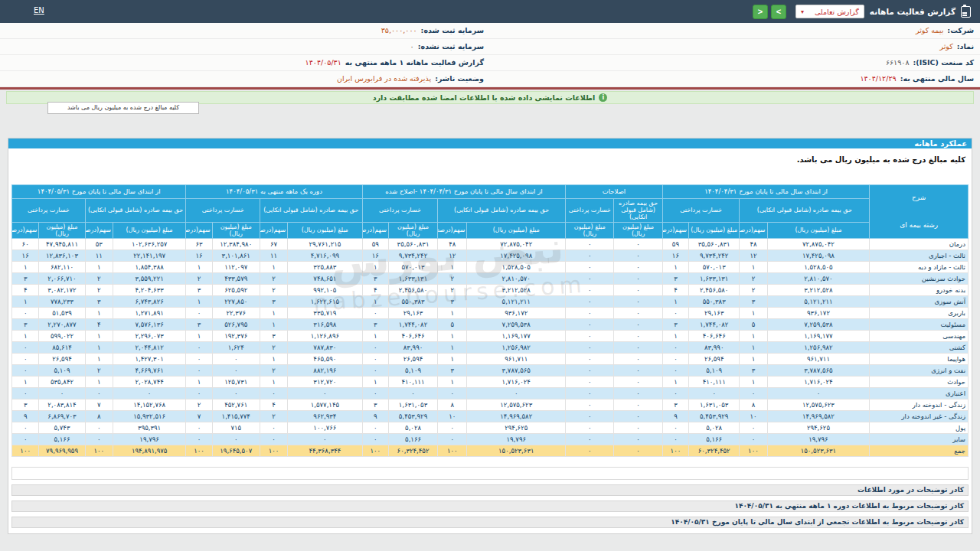 The width and height of the screenshot is (980, 551). I want to click on info-col-right: شرکت:بیمه کوثرنماد:کوثرکد صنعت (ISIC):۶۶…, so click(735, 55).